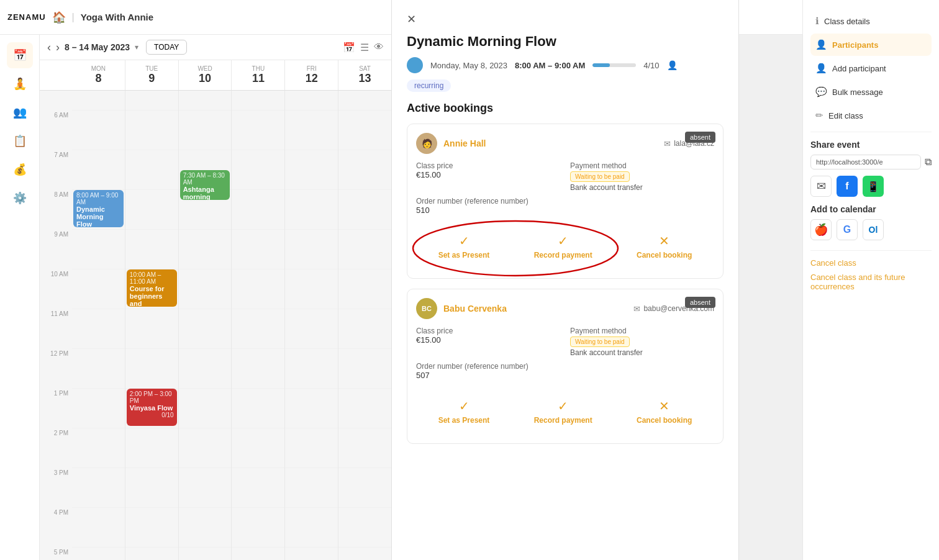 This screenshot has width=939, height=560. Describe the element at coordinates (429, 86) in the screenshot. I see `recurring-badge: recurring` at that location.